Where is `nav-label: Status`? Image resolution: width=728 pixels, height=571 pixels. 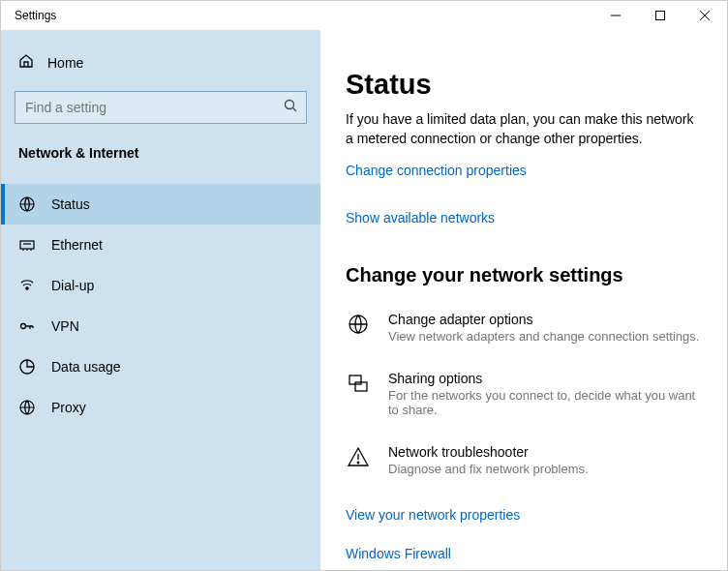
nav-label: Status is located at coordinates (71, 204).